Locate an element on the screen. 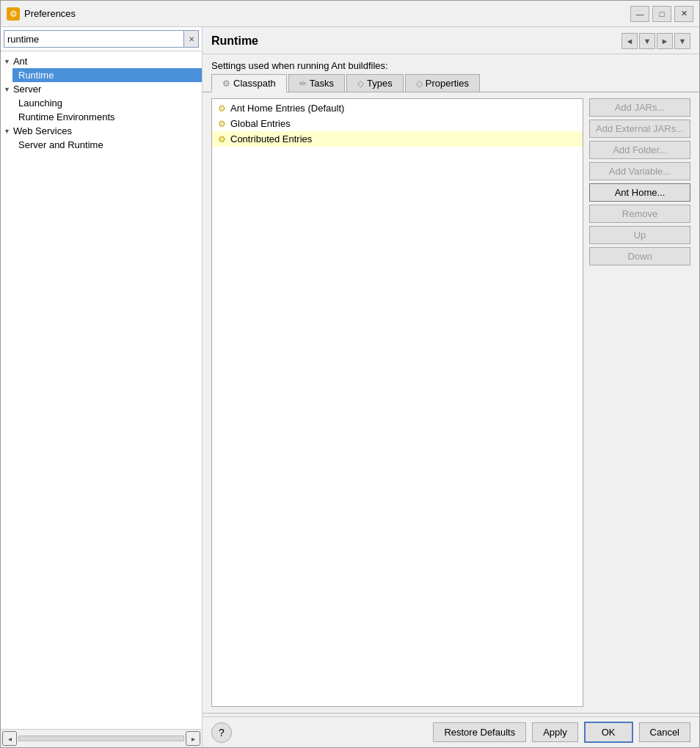 The image size is (700, 748). scroll-track is located at coordinates (101, 738).